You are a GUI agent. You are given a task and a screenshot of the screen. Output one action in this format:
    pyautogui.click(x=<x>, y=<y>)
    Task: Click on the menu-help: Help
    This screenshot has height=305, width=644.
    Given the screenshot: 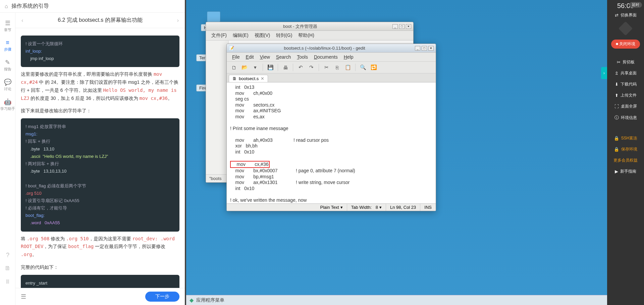 What is the action you would take?
    pyautogui.click(x=349, y=57)
    